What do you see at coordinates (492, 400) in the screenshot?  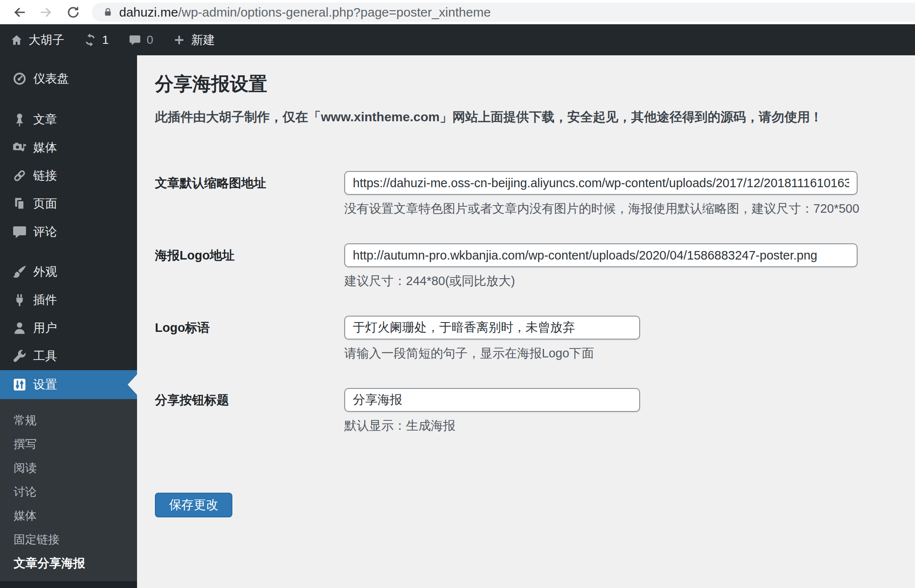 I see `share-button-title-input` at bounding box center [492, 400].